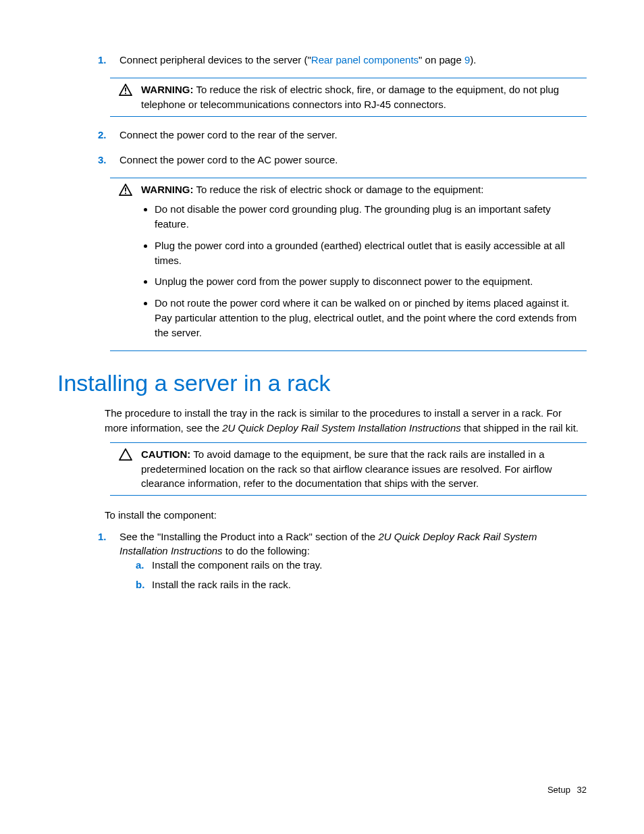 The width and height of the screenshot is (644, 834). I want to click on substeps: a. Install the component rails on the tr…, so click(361, 575).